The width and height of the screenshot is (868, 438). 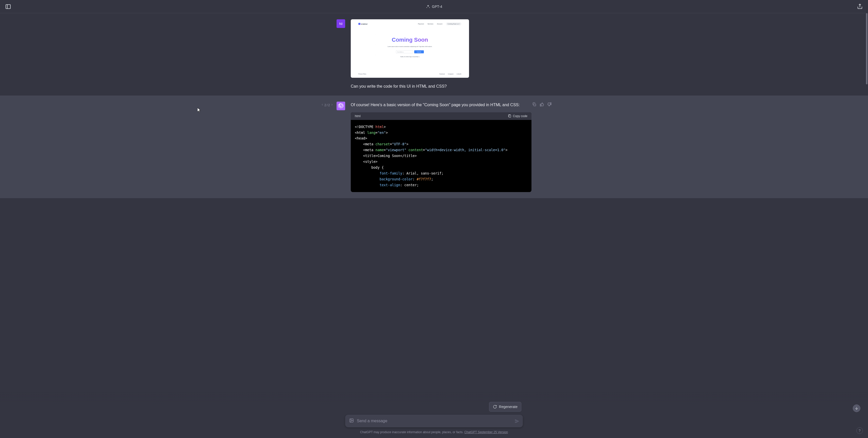 I want to click on scrollbar-thumb, so click(x=867, y=49).